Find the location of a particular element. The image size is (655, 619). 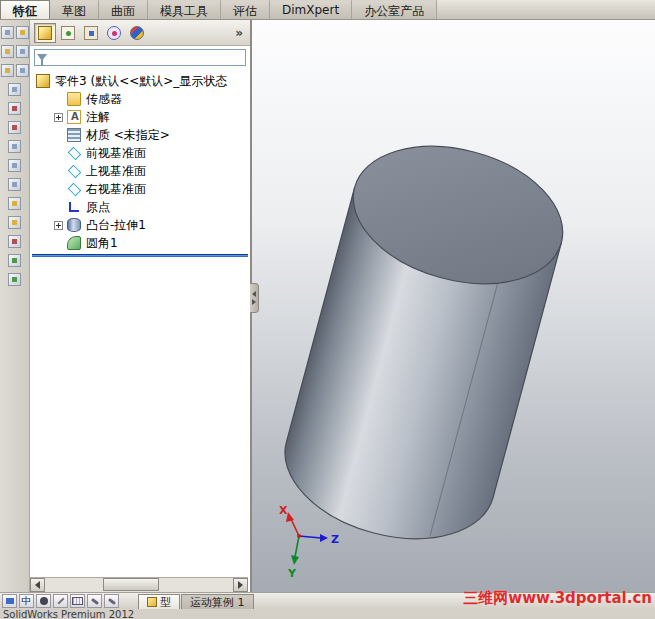

model-tab: 型 is located at coordinates (159, 602).